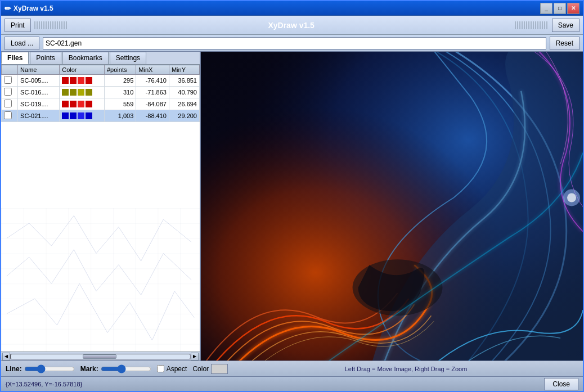 This screenshot has height=392, width=584. I want to click on file-table: Name Color #points MinX MinY SC-005....2…, so click(100, 93).